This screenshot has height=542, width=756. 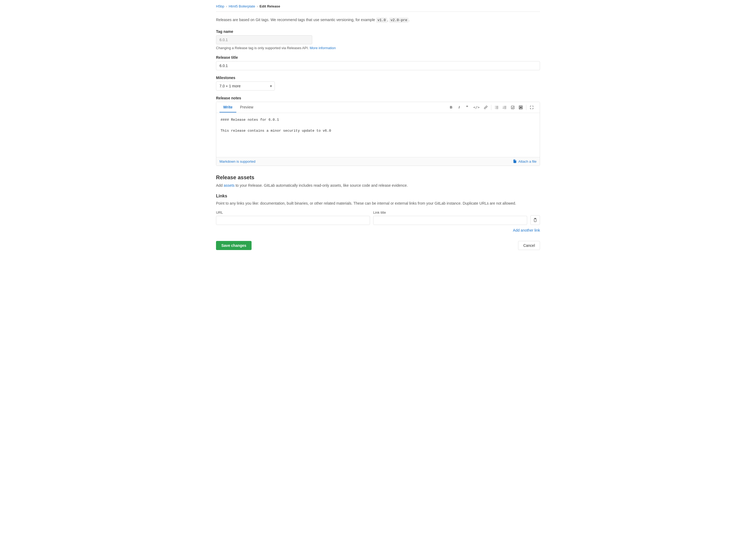 I want to click on tab-group: Write Preview, so click(x=238, y=107).